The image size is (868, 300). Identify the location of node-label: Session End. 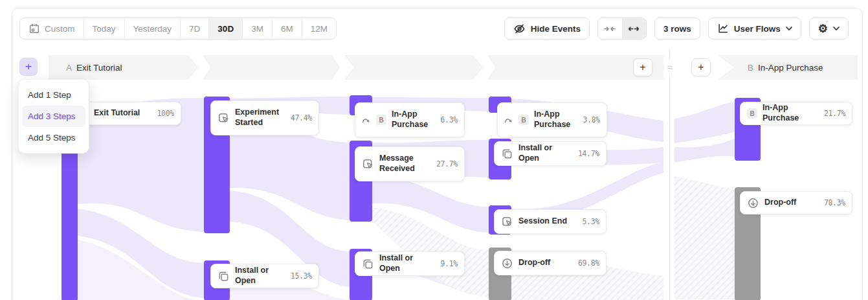
(542, 222).